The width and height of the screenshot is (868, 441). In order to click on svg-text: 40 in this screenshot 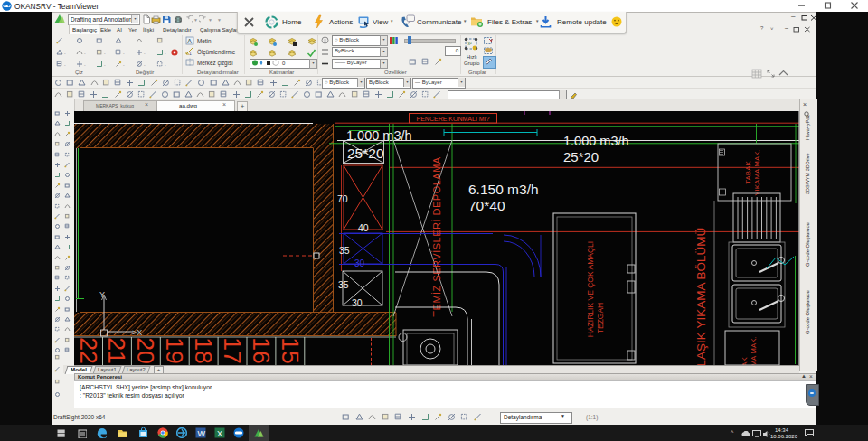, I will do `click(363, 228)`.